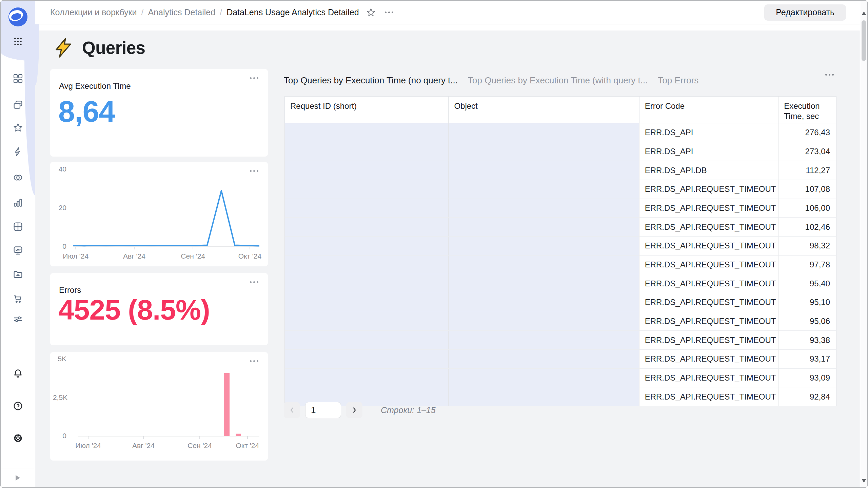  Describe the element at coordinates (354, 410) in the screenshot. I see `next-page-button` at that location.